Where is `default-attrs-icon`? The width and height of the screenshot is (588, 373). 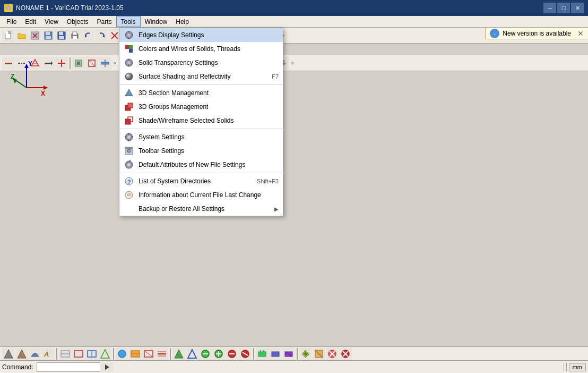
default-attrs-icon is located at coordinates (129, 165).